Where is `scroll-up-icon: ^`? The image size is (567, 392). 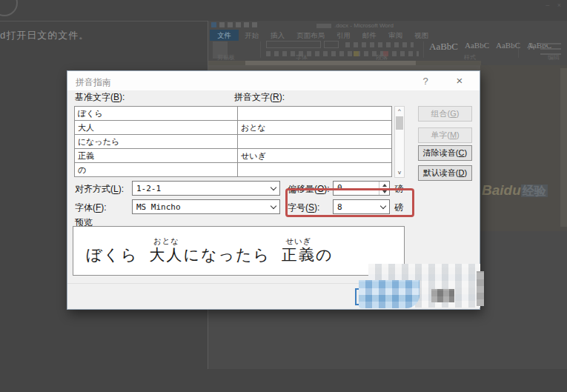
scroll-up-icon: ^ is located at coordinates (399, 111).